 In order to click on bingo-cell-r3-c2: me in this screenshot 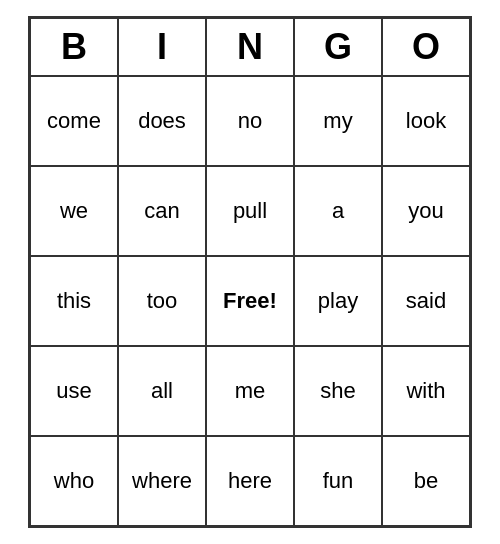, I will do `click(250, 391)`.